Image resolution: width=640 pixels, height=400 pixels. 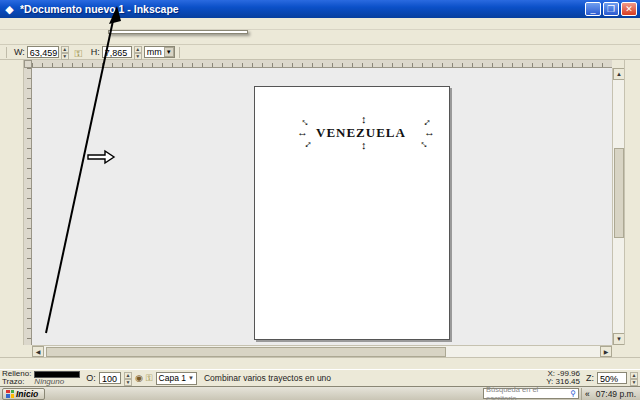 I want to click on color-palette, so click(x=320, y=363).